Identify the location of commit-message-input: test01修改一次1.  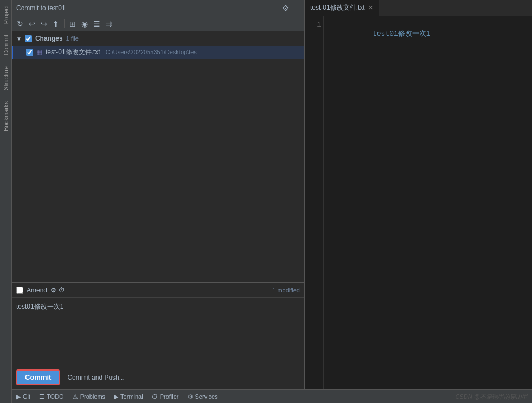
(158, 330).